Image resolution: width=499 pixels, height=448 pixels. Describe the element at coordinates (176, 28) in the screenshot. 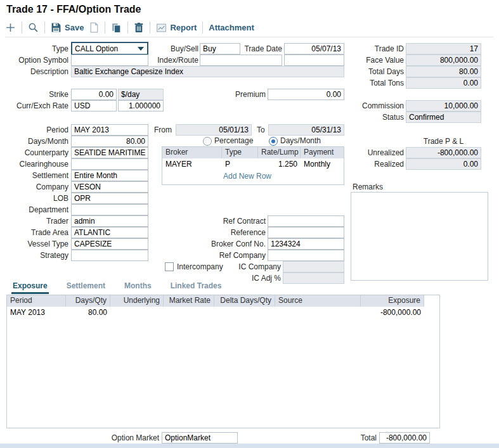

I see `report-button: Report` at that location.